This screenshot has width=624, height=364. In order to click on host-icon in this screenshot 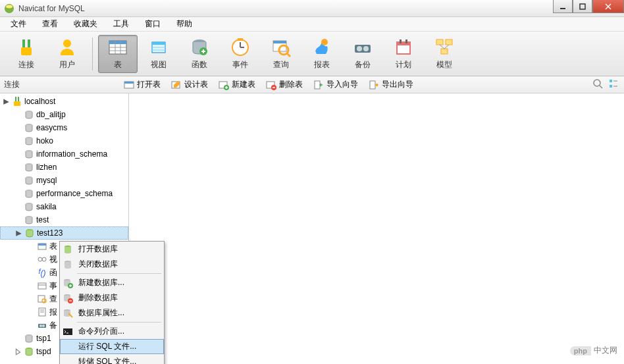, I will do `click(17, 101)`.